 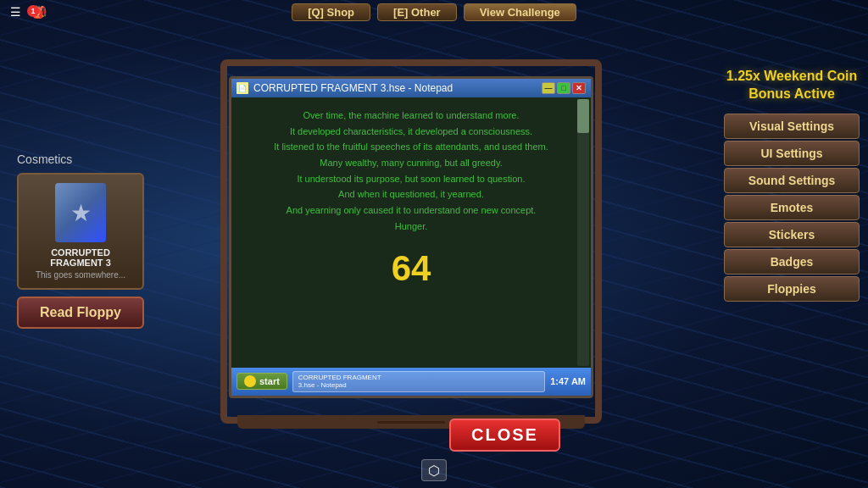 I want to click on floppy-card: CORRUPTED FRAGMENT 3 This goes somewhere…, so click(x=81, y=231).